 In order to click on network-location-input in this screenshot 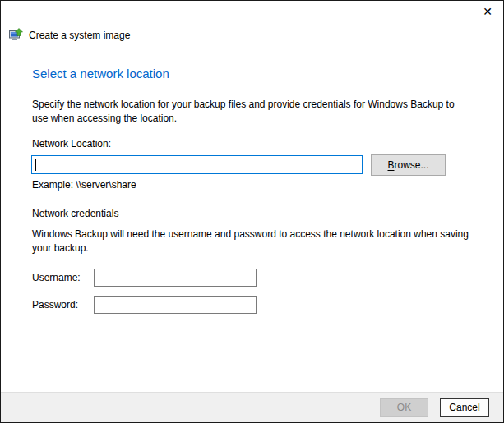, I will do `click(197, 164)`.